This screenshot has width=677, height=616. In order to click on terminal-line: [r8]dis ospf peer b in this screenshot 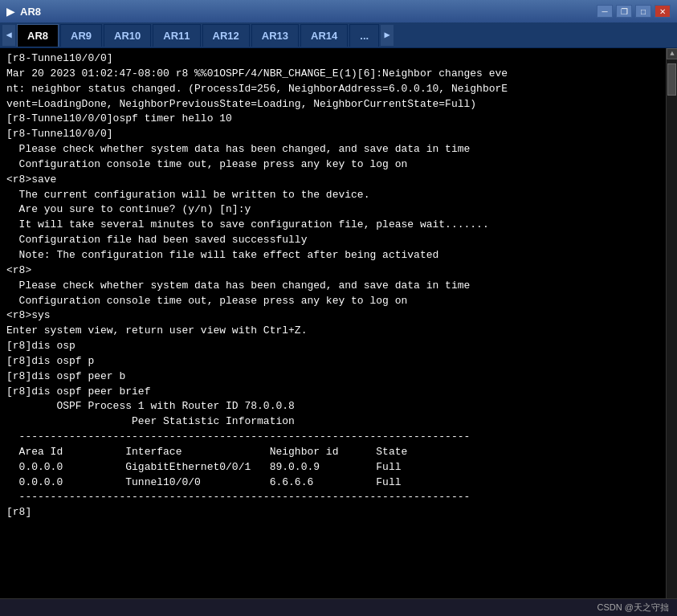, I will do `click(332, 377)`.